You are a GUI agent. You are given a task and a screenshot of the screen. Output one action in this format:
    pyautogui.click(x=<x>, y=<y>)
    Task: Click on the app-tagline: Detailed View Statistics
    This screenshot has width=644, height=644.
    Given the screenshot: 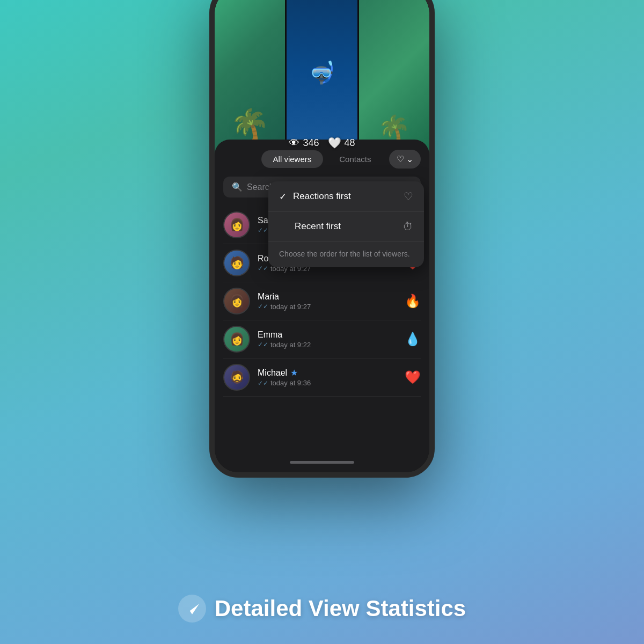 What is the action you would take?
    pyautogui.click(x=322, y=609)
    